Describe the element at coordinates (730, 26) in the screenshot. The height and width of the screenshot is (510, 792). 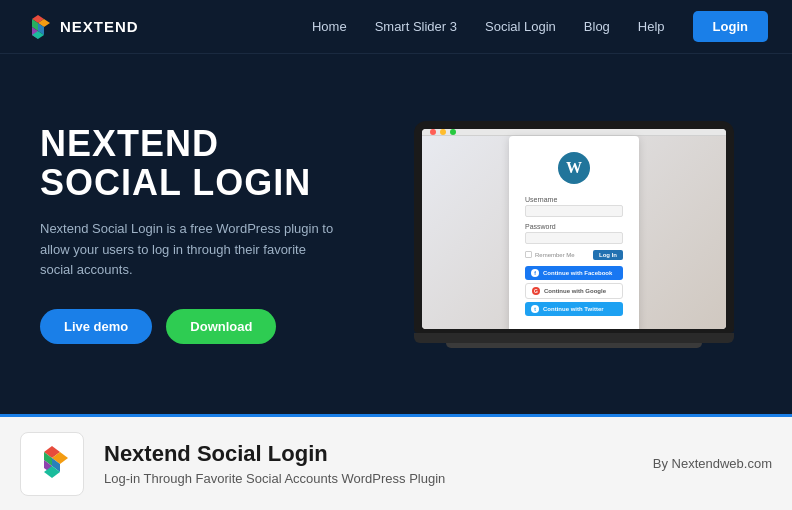
I see `login-button: Login` at that location.